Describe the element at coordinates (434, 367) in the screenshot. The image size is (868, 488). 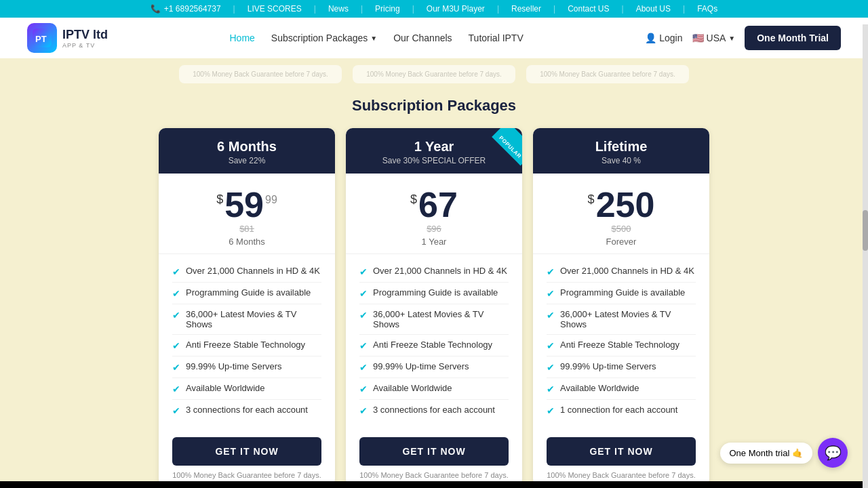
I see `feature-uptime-1y: ✔ 99.99% Up-time Servers` at that location.